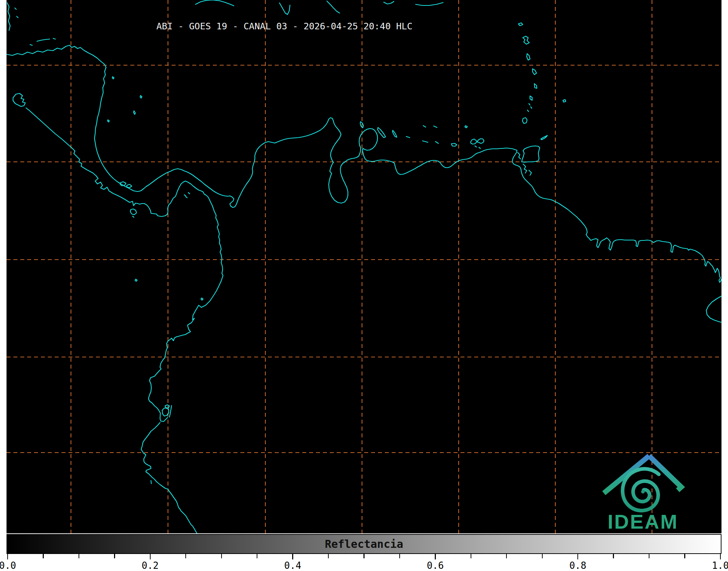 This screenshot has height=571, width=728. I want to click on colorbar-tick-label: 0.4, so click(293, 566).